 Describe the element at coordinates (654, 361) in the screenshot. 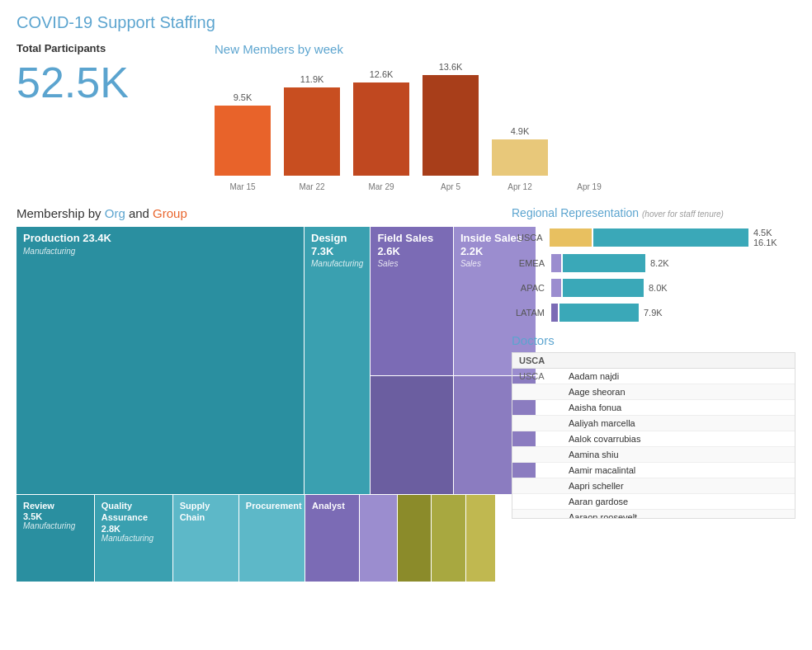

I see `doctors-header-row: USCA` at that location.